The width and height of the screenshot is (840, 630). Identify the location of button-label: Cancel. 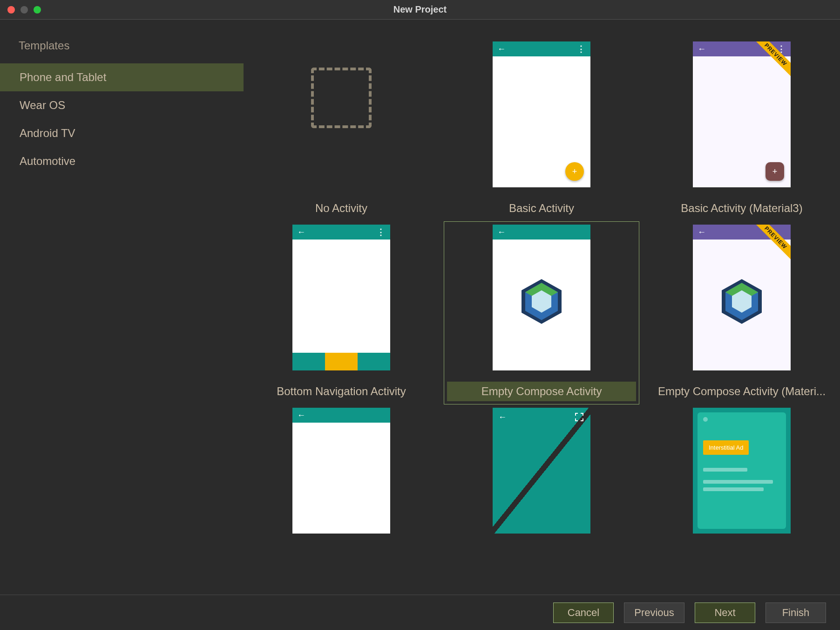
(583, 613).